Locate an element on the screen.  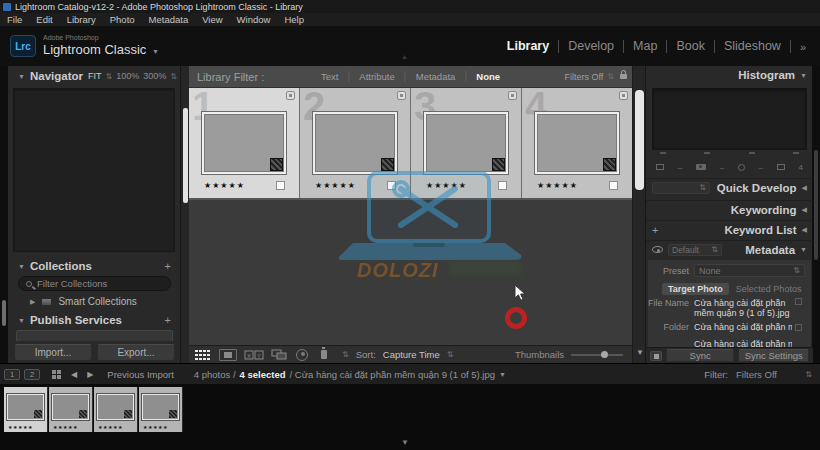
compare-view-icon: XY is located at coordinates (254, 355).